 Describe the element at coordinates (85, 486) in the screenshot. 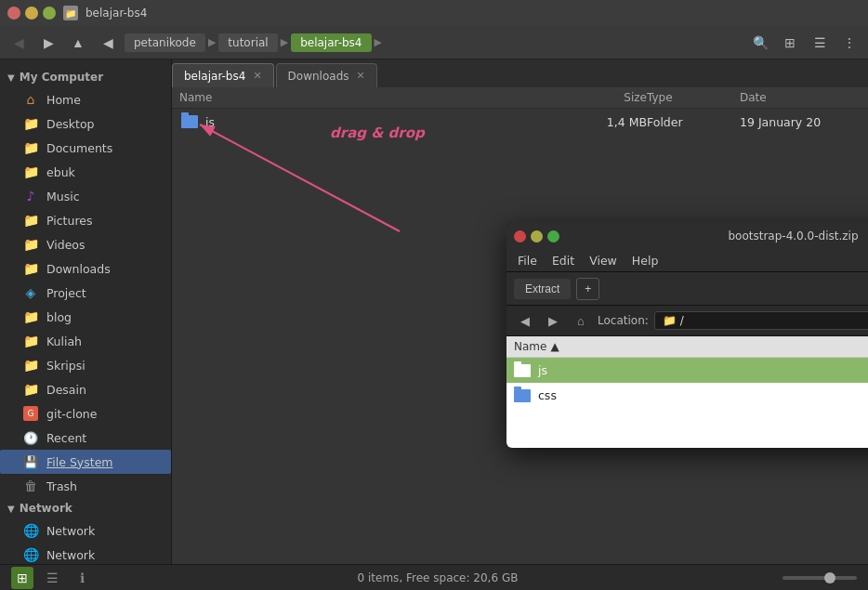

I see `sidebar-item-trash: 🗑 Trash` at that location.